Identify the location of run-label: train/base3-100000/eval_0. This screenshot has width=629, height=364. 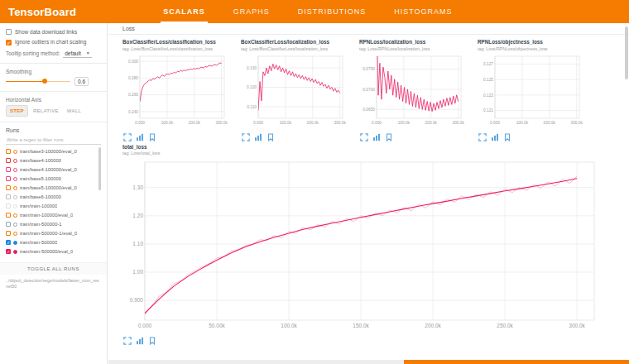
(48, 151).